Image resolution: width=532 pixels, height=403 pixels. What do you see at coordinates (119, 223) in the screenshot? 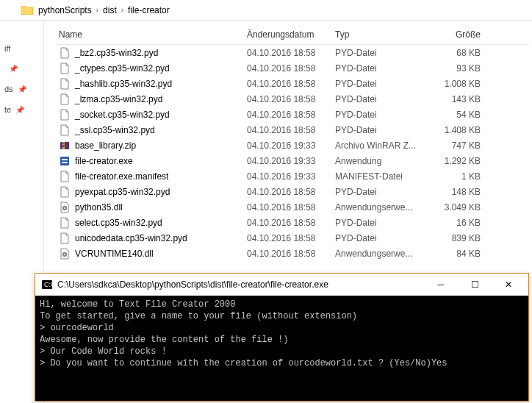
I see `file-name: select.cp35-win32.pyd` at bounding box center [119, 223].